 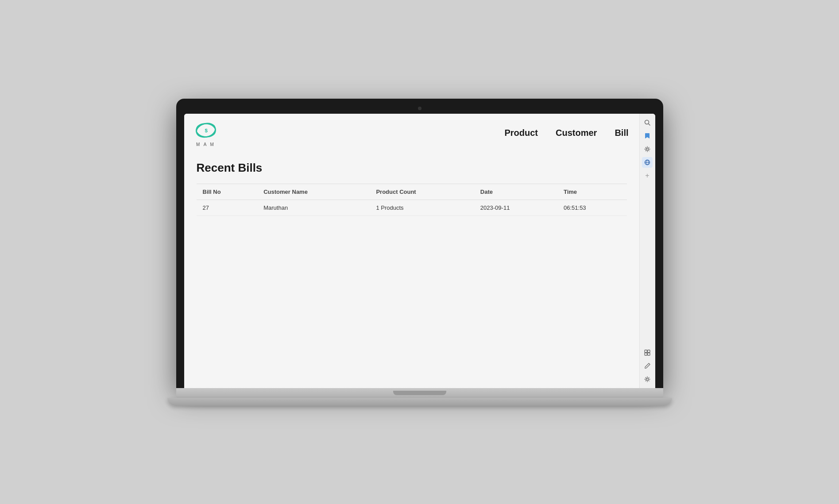 I want to click on logo-icon: $, so click(x=206, y=130).